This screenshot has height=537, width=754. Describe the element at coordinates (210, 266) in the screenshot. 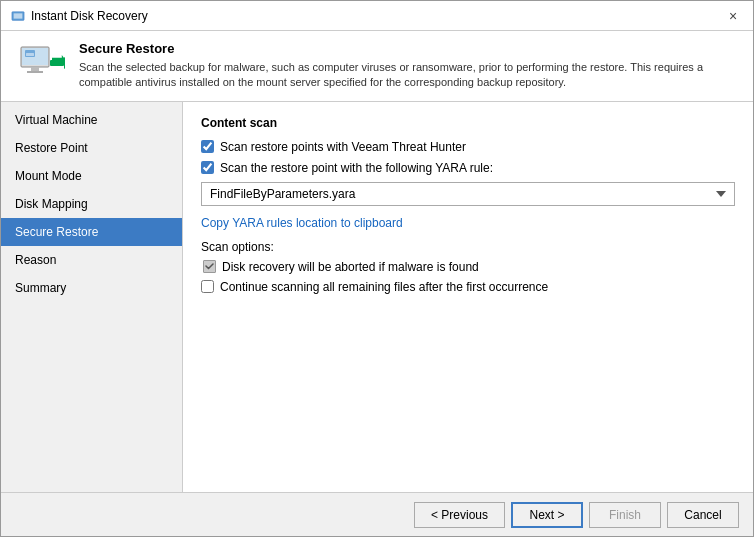

I see `scan-option-1-icon` at that location.